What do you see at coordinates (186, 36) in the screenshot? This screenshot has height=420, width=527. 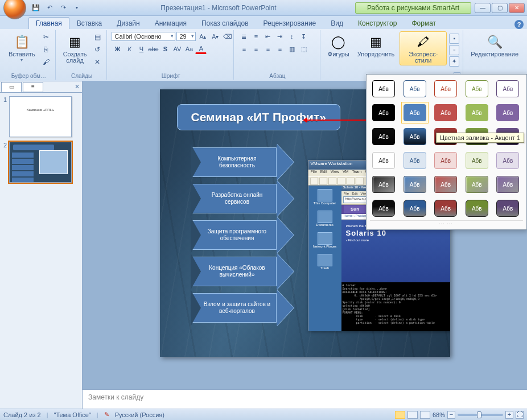 I see `font-size-combo: 29` at bounding box center [186, 36].